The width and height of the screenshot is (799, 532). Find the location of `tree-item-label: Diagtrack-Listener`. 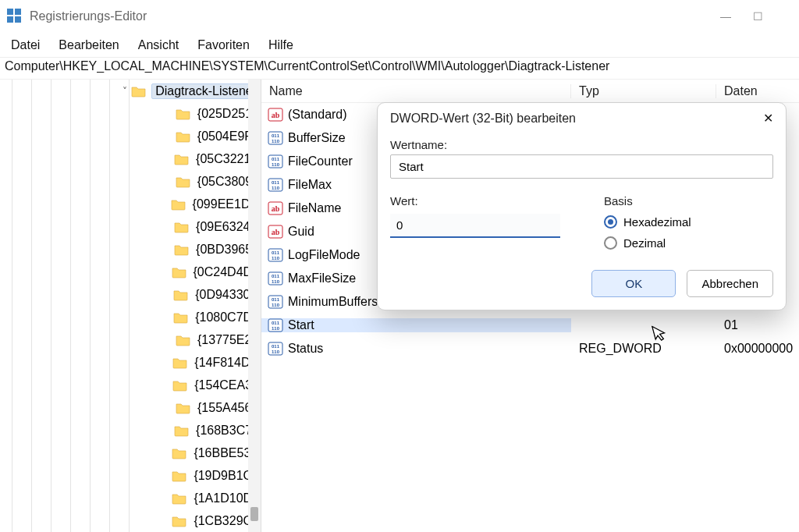

tree-item-label: Diagtrack-Listener is located at coordinates (206, 91).